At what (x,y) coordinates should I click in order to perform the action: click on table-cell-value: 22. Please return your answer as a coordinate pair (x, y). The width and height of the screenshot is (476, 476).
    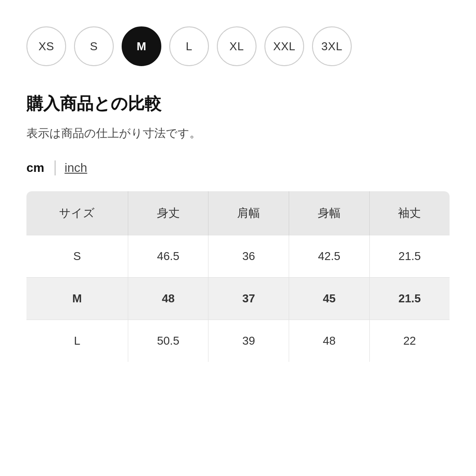
    Looking at the image, I should click on (409, 341).